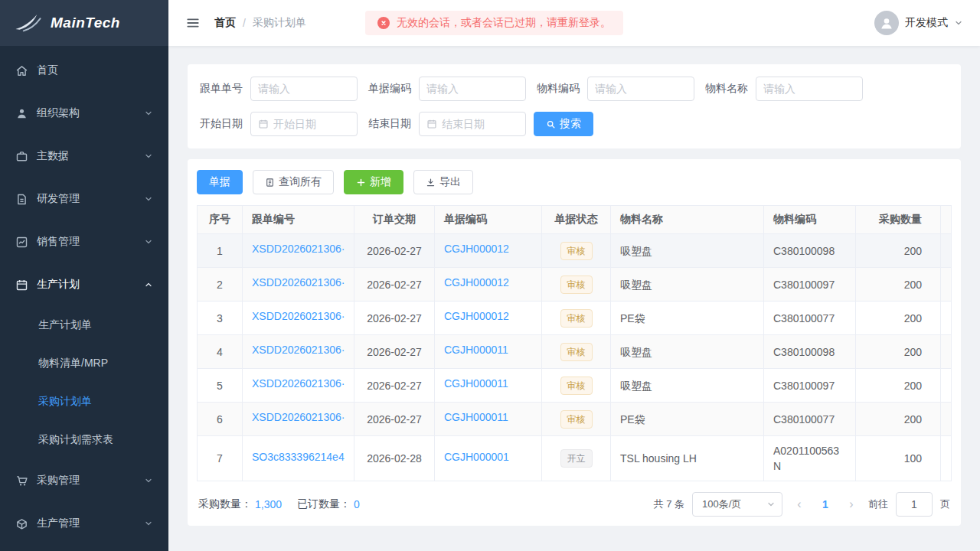  I want to click on seq-cell: 2, so click(220, 285).